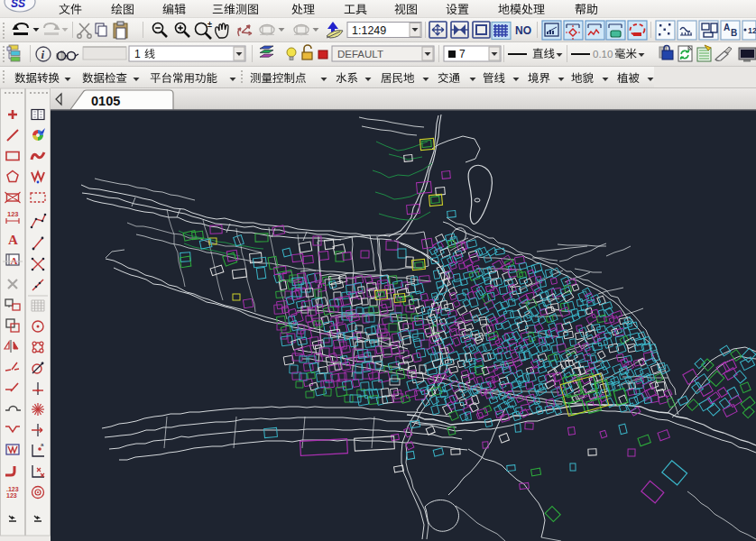  What do you see at coordinates (462, 54) in the screenshot?
I see `svg-text: 7` at bounding box center [462, 54].